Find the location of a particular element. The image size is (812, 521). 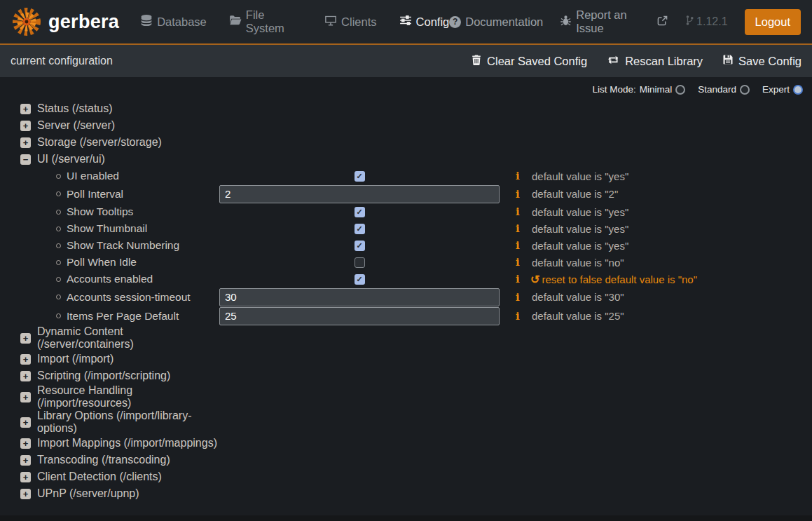

radio-minimal is located at coordinates (680, 90).